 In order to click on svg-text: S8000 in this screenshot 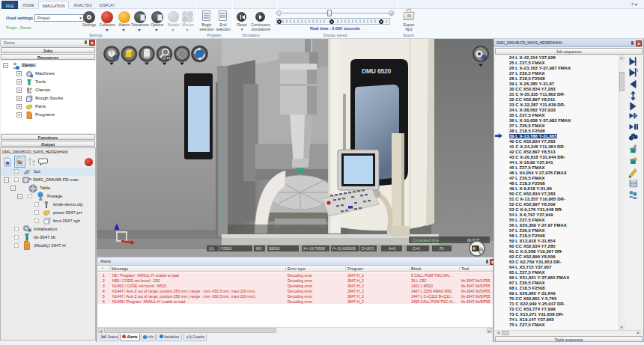, I will do `click(274, 248)`.